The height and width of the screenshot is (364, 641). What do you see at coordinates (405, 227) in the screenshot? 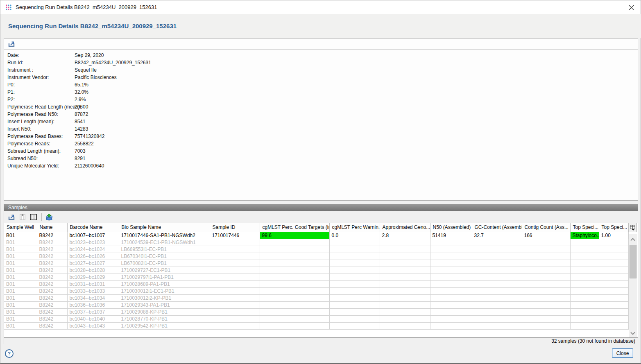
I see `column-header: Approximated Geno...` at bounding box center [405, 227].